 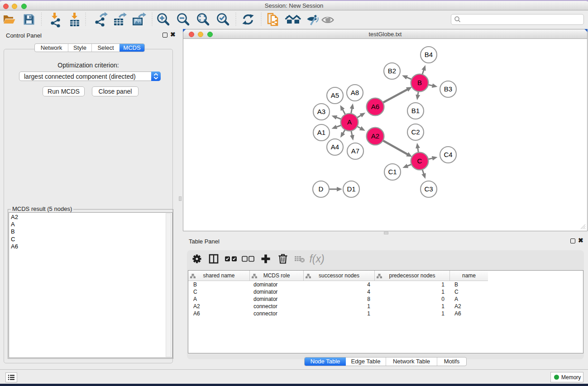 What do you see at coordinates (321, 111) in the screenshot?
I see `svg-text: A3` at bounding box center [321, 111].